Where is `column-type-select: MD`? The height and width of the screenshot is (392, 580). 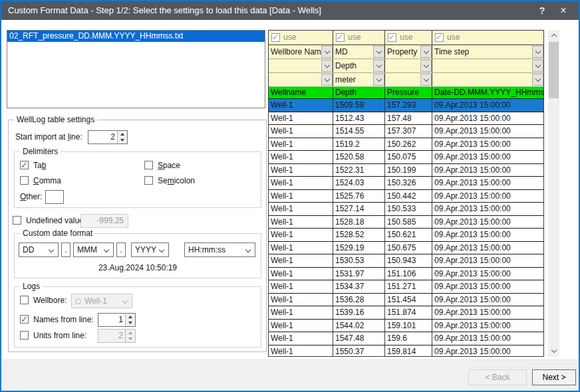 column-type-select: MD is located at coordinates (359, 52).